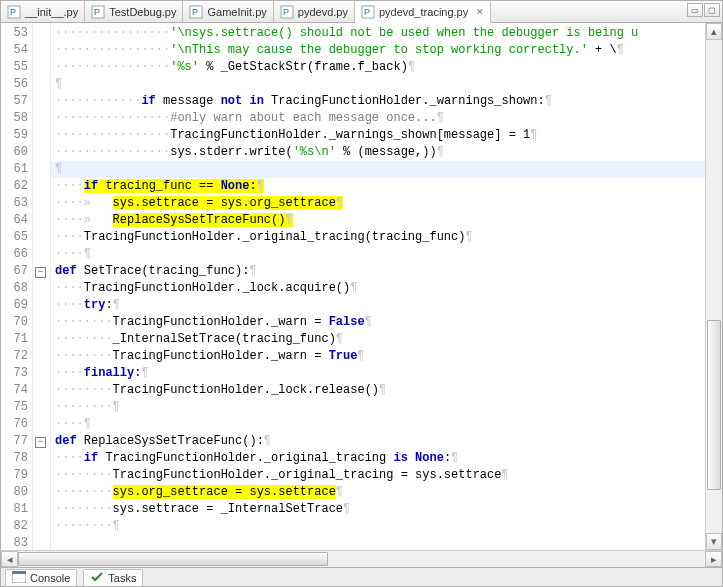 Image resolution: width=723 pixels, height=587 pixels. Describe the element at coordinates (14, 458) in the screenshot. I see `line-number: 78` at that location.